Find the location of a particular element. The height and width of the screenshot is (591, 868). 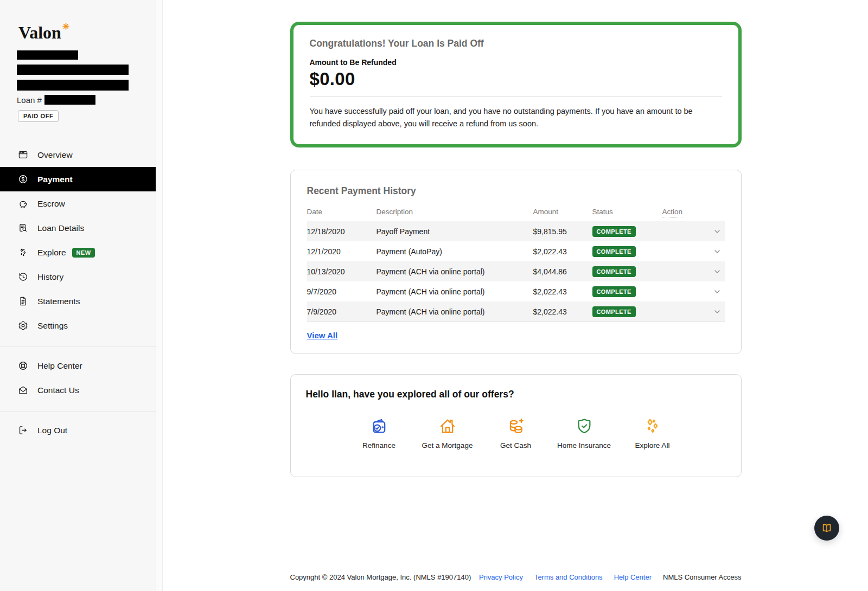

redacted-loan-number is located at coordinates (70, 100).